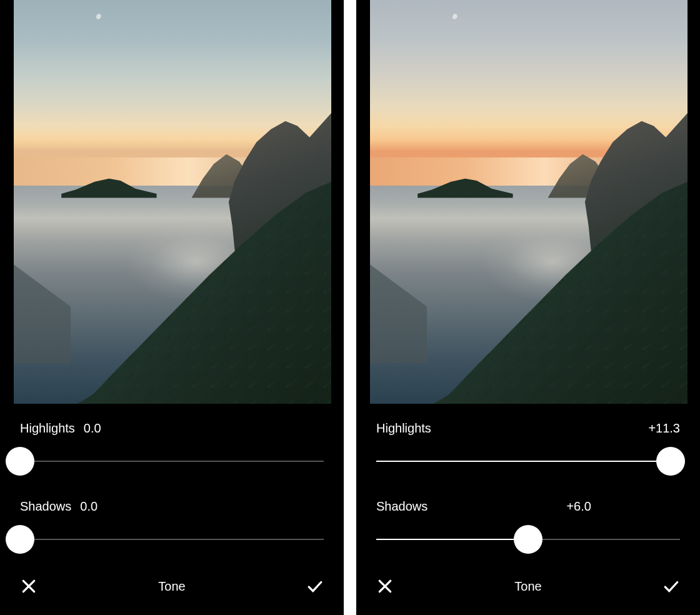  I want to click on tone-controls: Highlights 0.0 Shadows 0.0, so click(172, 491).